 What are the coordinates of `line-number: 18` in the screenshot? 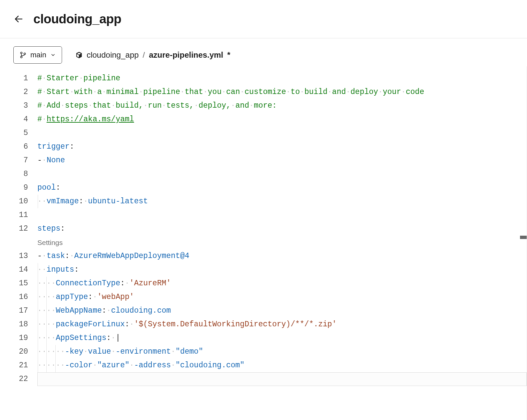 It's located at (14, 325).